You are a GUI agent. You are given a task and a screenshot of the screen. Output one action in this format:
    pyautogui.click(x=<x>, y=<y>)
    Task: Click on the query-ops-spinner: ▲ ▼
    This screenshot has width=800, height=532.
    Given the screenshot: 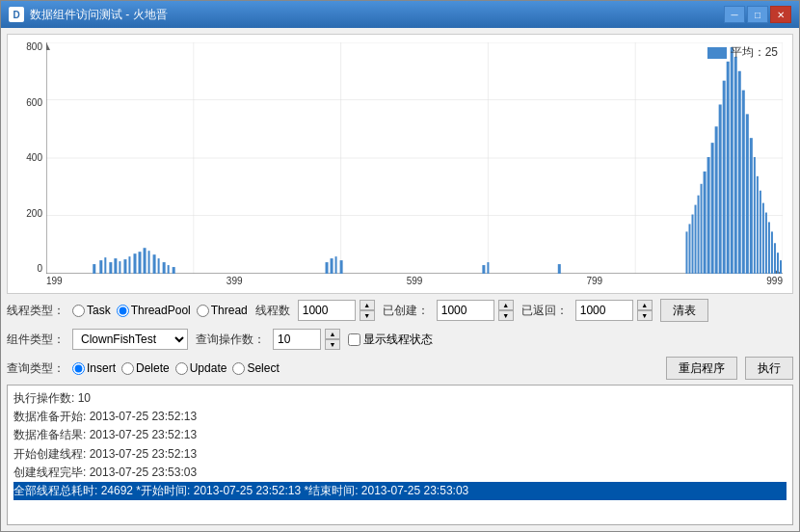 What is the action you would take?
    pyautogui.click(x=307, y=339)
    